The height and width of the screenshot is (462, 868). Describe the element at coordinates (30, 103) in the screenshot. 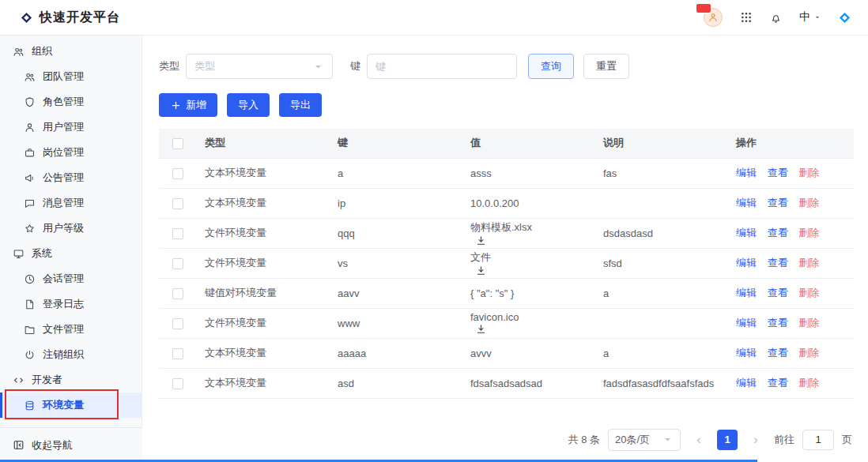

I see `shield-icon` at that location.